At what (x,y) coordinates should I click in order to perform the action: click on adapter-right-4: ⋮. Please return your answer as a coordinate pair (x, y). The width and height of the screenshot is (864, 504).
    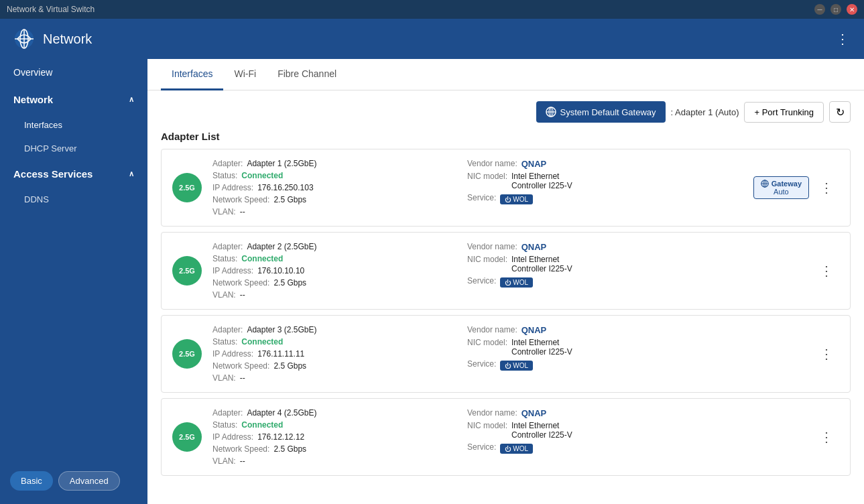
    Looking at the image, I should click on (827, 437).